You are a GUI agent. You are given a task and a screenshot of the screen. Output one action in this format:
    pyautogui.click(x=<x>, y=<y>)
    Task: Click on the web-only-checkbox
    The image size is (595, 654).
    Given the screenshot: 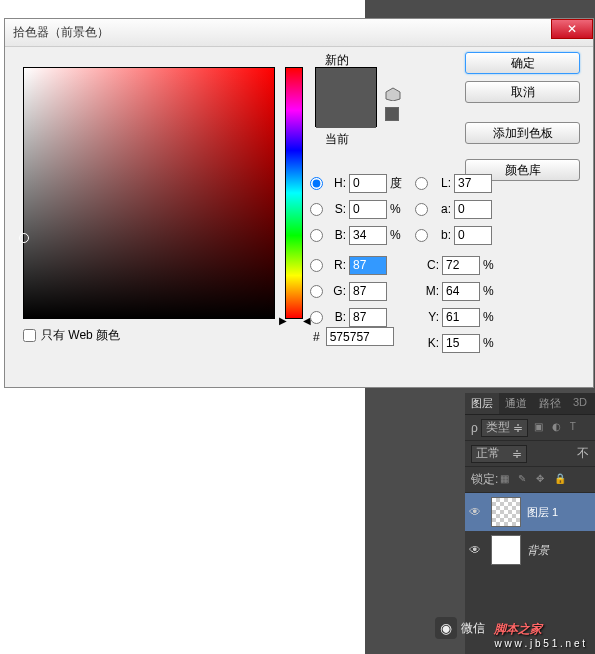 What is the action you would take?
    pyautogui.click(x=30, y=336)
    